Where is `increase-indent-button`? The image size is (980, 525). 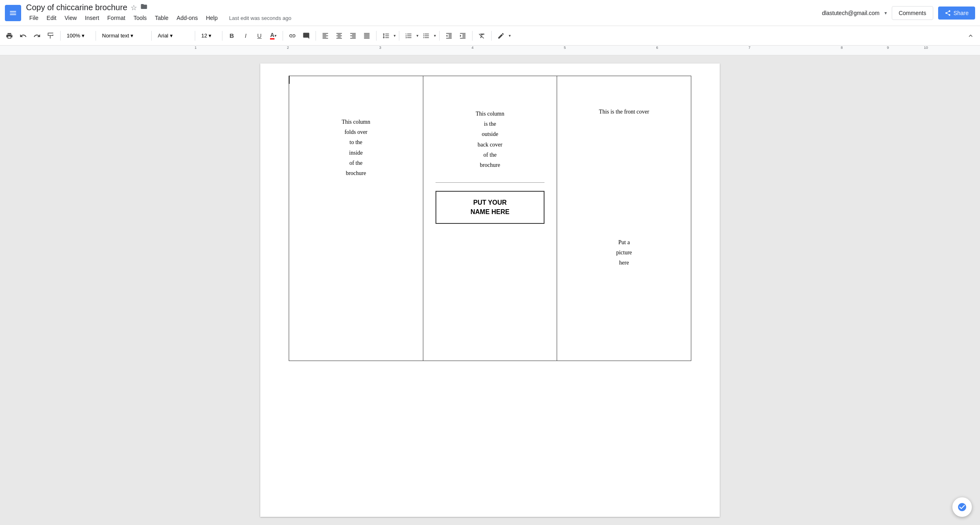 increase-indent-button is located at coordinates (463, 36).